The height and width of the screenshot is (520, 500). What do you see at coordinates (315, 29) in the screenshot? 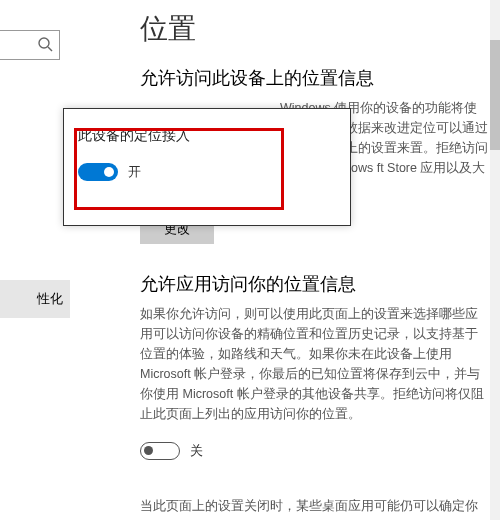
I see `page-title: 位置` at bounding box center [315, 29].